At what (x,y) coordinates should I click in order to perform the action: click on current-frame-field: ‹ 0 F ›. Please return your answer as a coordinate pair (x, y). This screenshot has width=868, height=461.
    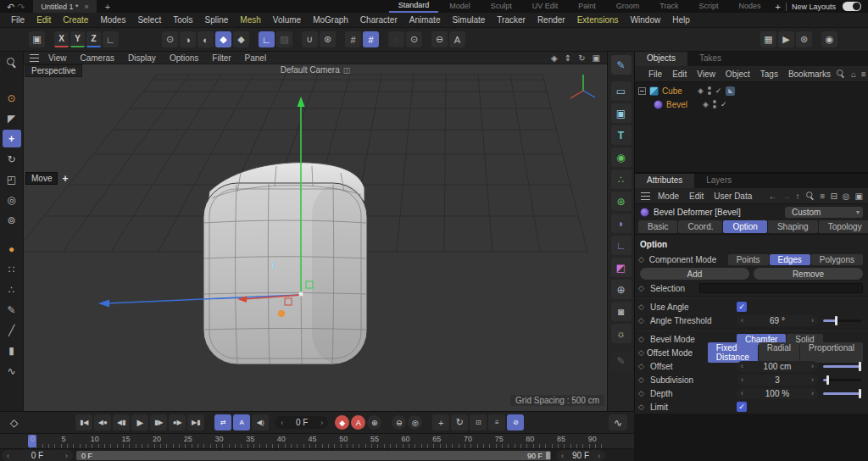
    Looking at the image, I should click on (302, 422).